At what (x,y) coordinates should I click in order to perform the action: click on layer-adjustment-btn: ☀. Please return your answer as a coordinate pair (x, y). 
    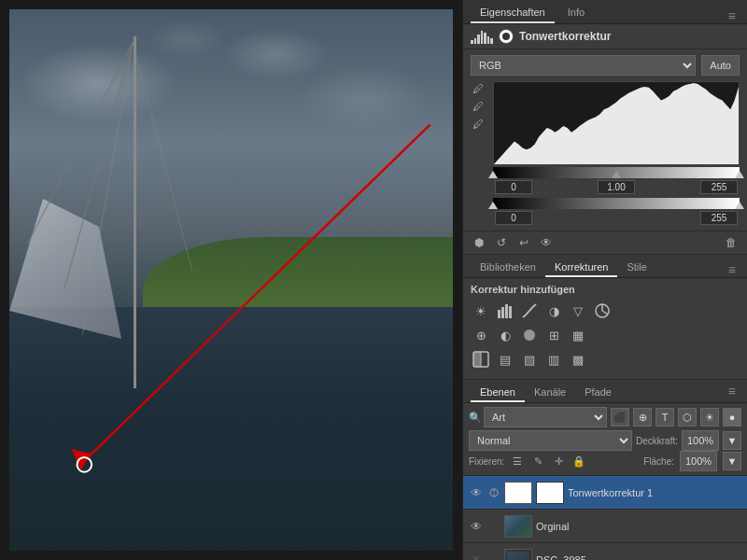
    Looking at the image, I should click on (710, 417).